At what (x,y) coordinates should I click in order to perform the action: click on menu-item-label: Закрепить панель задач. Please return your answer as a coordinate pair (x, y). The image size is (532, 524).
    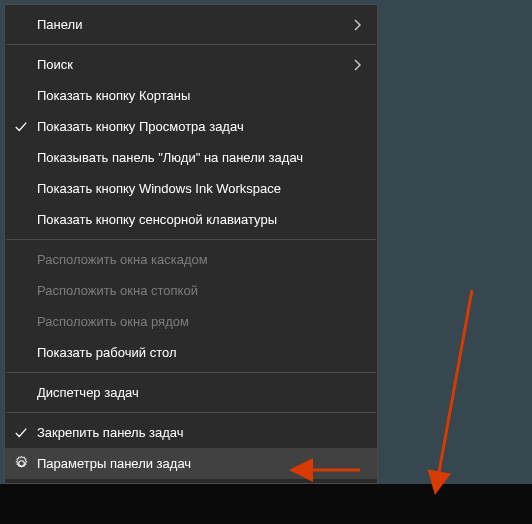
    Looking at the image, I should click on (201, 432).